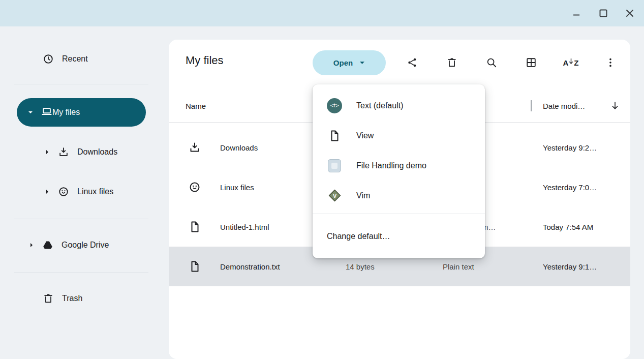 This screenshot has height=359, width=644. I want to click on menu-item-text-default: <t> Text (default), so click(398, 106).